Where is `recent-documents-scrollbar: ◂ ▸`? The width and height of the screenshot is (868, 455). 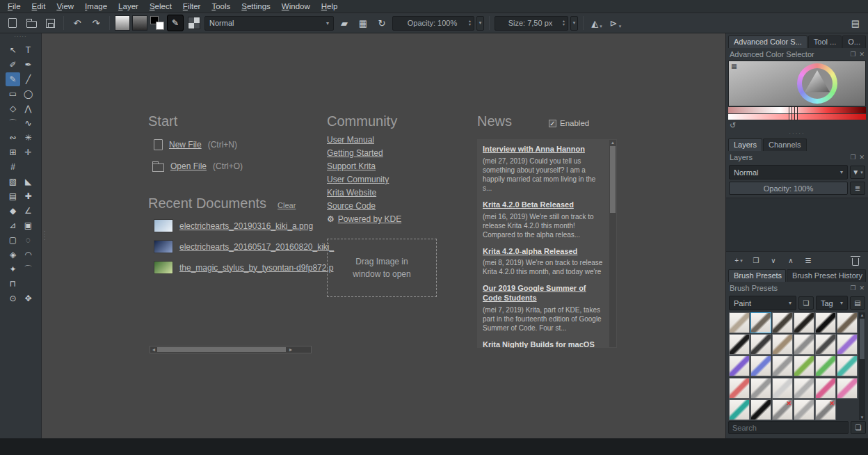
recent-documents-scrollbar: ◂ ▸ is located at coordinates (231, 349).